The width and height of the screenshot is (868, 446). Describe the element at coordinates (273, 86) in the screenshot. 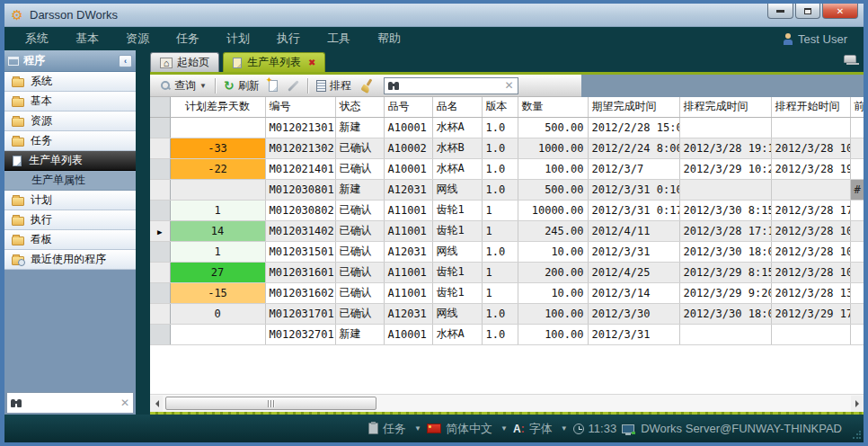

I see `new-button` at that location.